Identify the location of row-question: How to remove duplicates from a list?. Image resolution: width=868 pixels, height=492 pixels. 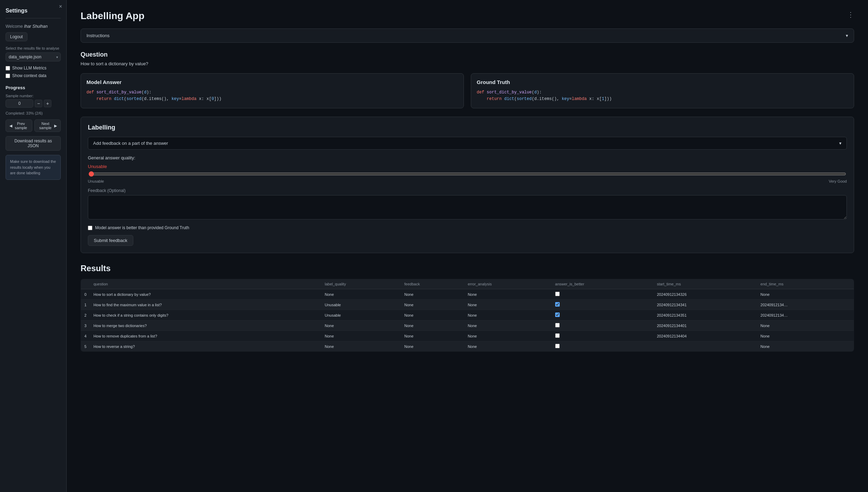
(206, 336).